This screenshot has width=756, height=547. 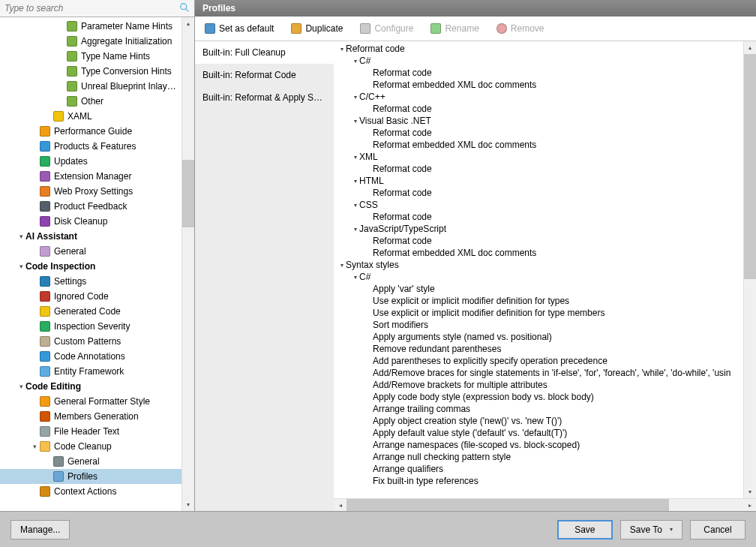 What do you see at coordinates (91, 371) in the screenshot?
I see `sidebar-item: Entity Framework` at bounding box center [91, 371].